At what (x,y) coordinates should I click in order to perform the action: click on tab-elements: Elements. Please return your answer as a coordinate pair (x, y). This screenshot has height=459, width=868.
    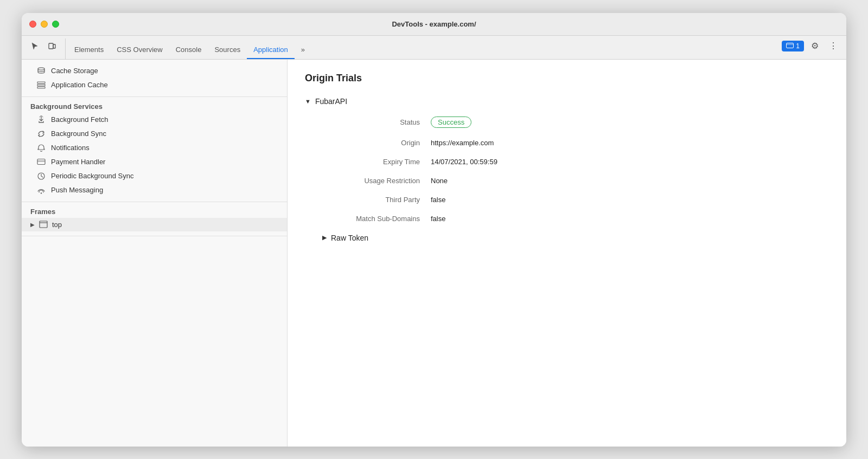
    Looking at the image, I should click on (89, 48).